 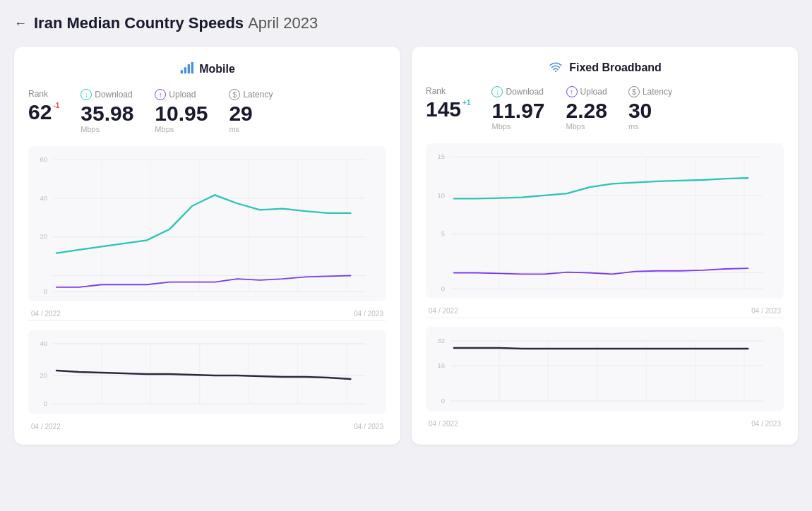 What do you see at coordinates (251, 112) in the screenshot?
I see `mobile-latency: $ Latency 29 ms` at bounding box center [251, 112].